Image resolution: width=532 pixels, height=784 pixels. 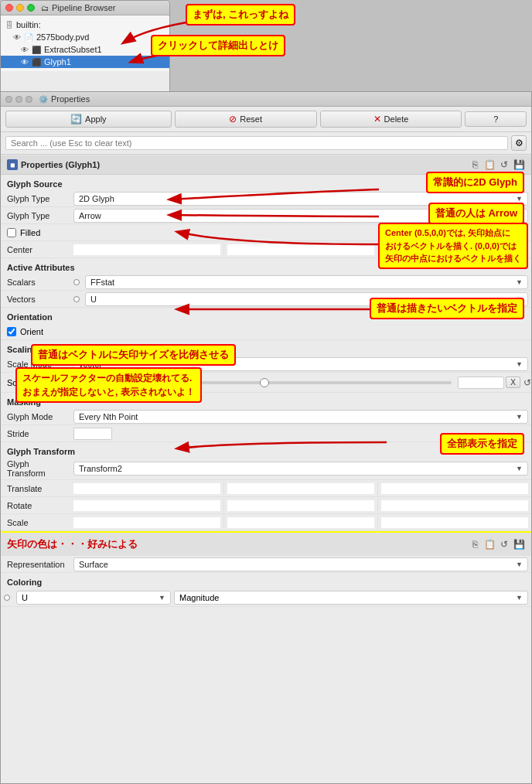 I want to click on paste-color-icon: 📋, so click(x=489, y=544).